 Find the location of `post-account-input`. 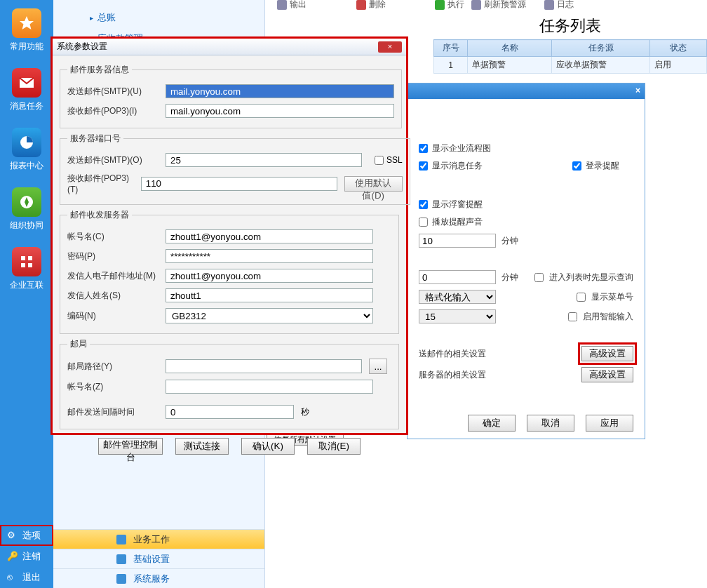

post-account-input is located at coordinates (269, 387).